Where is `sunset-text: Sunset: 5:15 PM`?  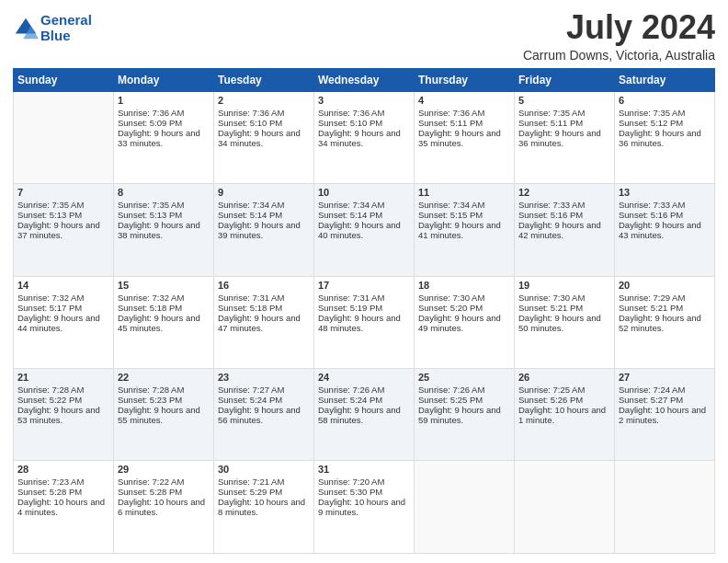
sunset-text: Sunset: 5:15 PM is located at coordinates (464, 215).